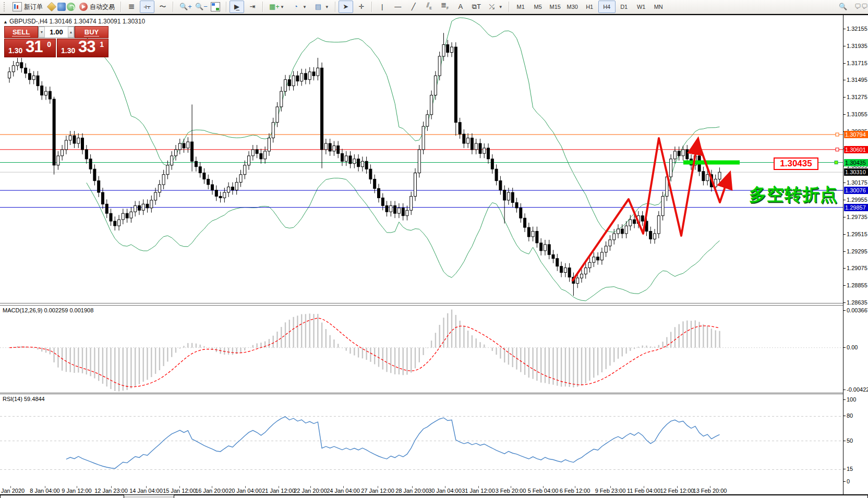 The height and width of the screenshot is (498, 868). Describe the element at coordinates (644, 491) in the screenshot. I see `date-label: 11 Feb 04:00` at that location.